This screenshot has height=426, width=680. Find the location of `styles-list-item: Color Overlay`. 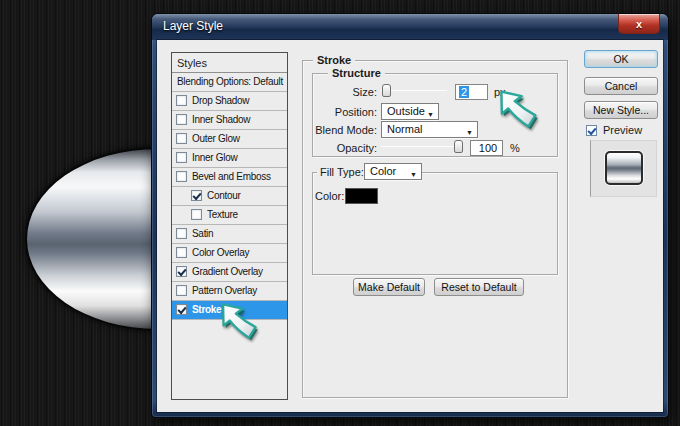

styles-list-item: Color Overlay is located at coordinates (230, 254).